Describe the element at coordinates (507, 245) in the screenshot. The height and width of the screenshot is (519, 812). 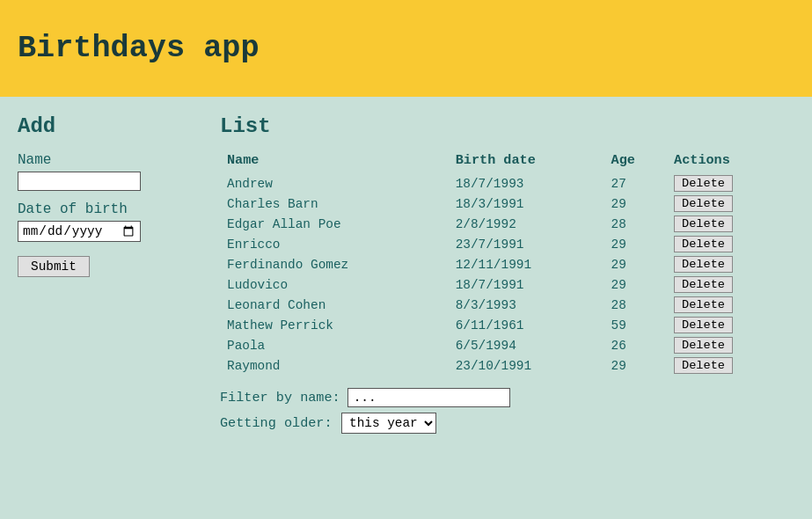
I see `table-row: Enricco23/7/199129Delete` at that location.